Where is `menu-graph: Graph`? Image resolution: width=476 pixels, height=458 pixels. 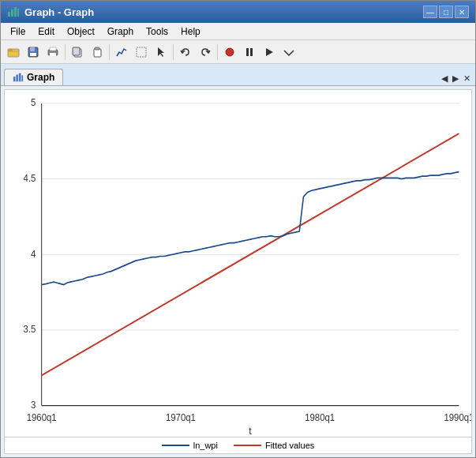 menu-graph: Graph is located at coordinates (120, 32).